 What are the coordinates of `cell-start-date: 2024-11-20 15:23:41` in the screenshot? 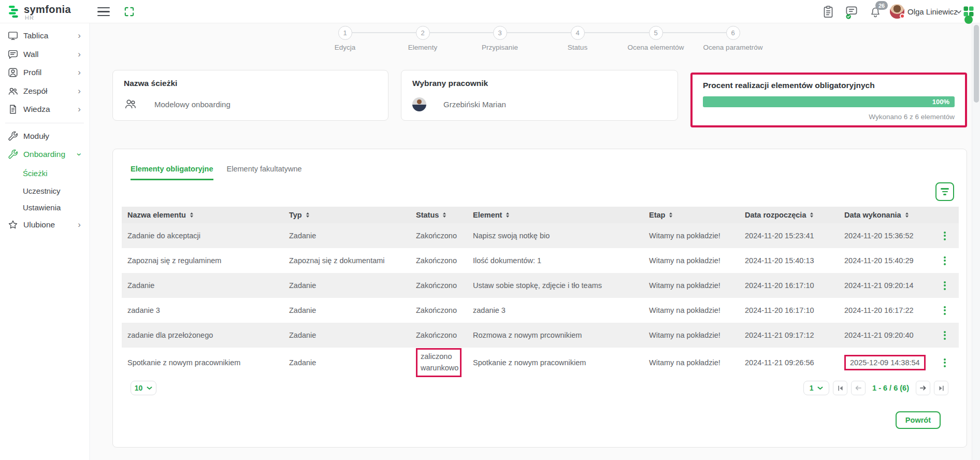 It's located at (789, 236).